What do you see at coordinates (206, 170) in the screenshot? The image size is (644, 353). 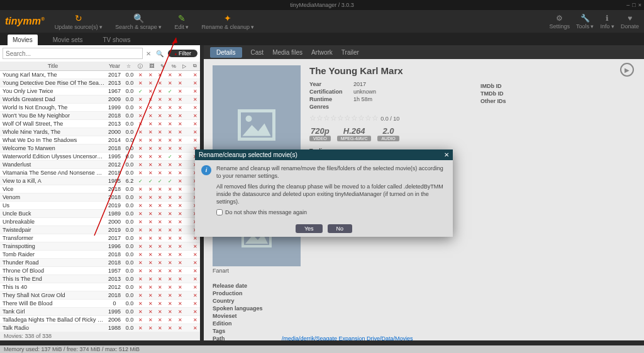 I see `info-icon: i` at bounding box center [206, 170].